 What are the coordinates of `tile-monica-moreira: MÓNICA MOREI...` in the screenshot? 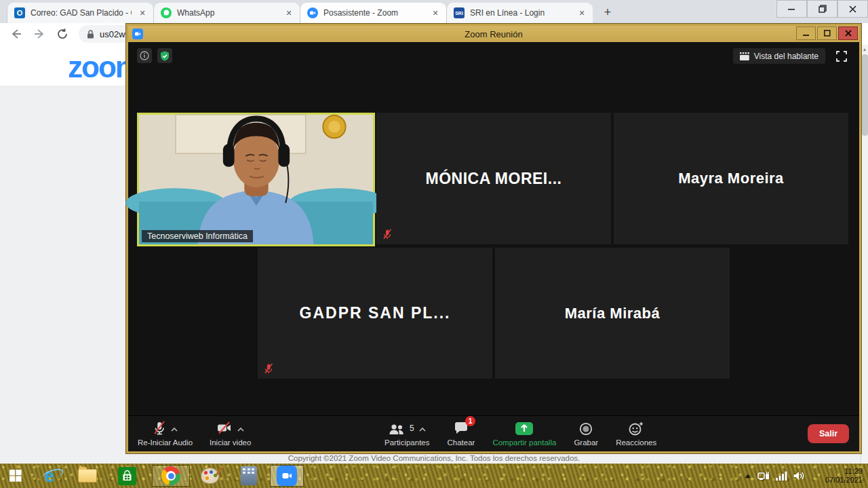 It's located at (494, 179).